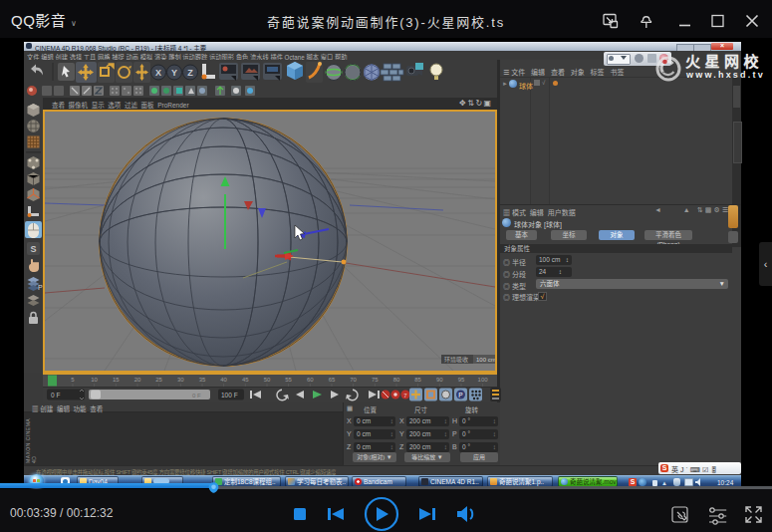 This screenshot has width=772, height=532. What do you see at coordinates (159, 380) in the screenshot?
I see `svg-text: 25` at bounding box center [159, 380].